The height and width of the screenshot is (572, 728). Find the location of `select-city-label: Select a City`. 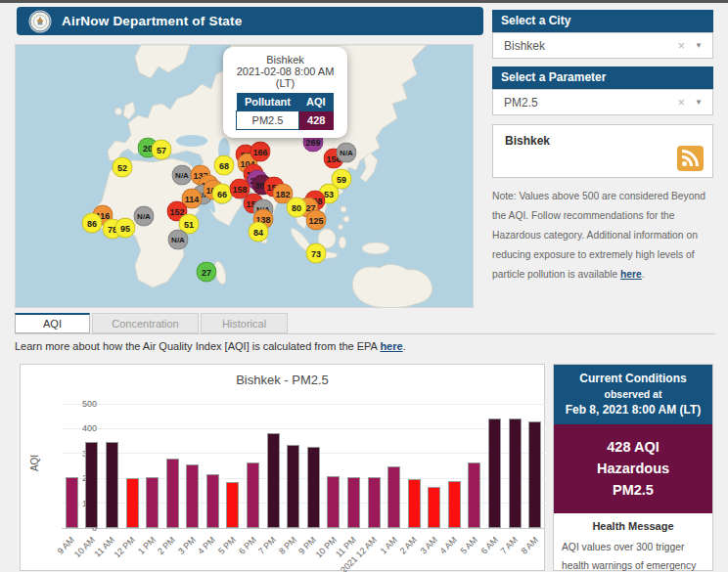

select-city-label: Select a City is located at coordinates (603, 22).